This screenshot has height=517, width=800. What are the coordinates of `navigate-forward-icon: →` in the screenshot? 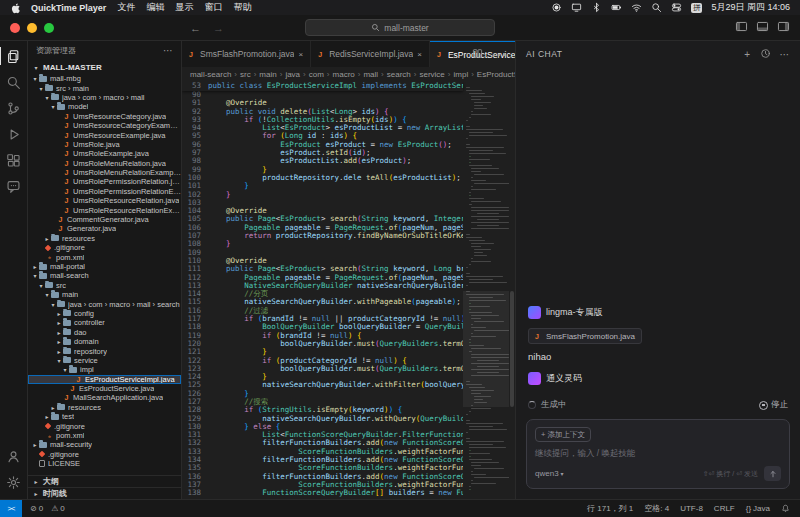 It's located at (218, 28).